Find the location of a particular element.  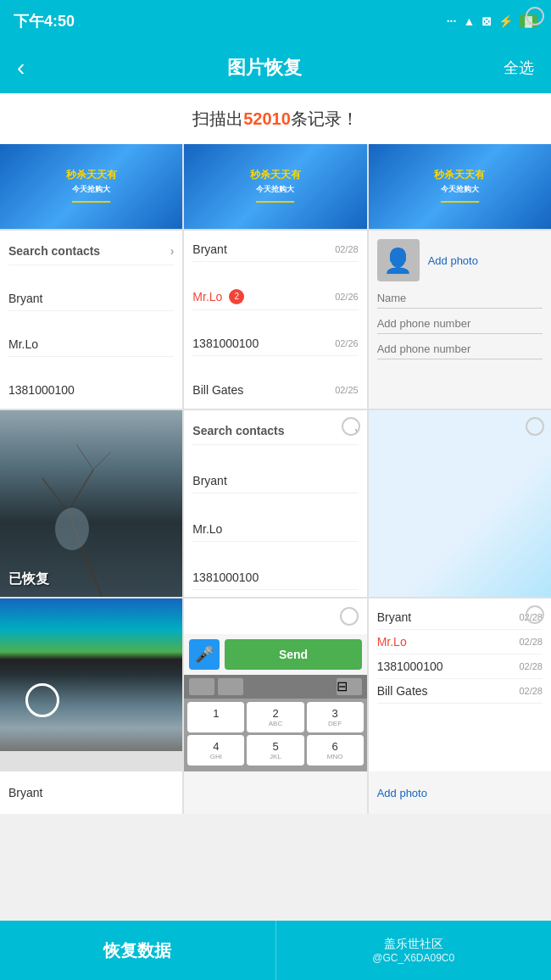

contact-phone1: 1381000100 is located at coordinates (42, 390).